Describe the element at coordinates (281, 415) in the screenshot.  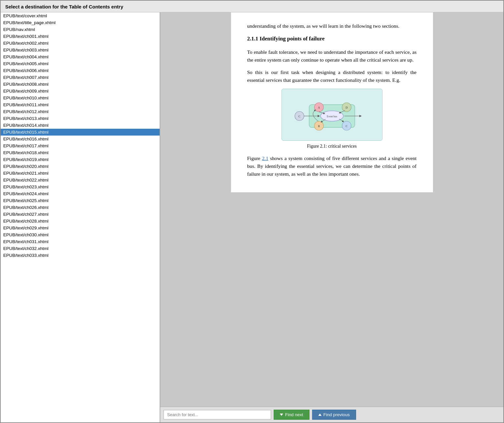
I see `arrow-down-icon` at that location.